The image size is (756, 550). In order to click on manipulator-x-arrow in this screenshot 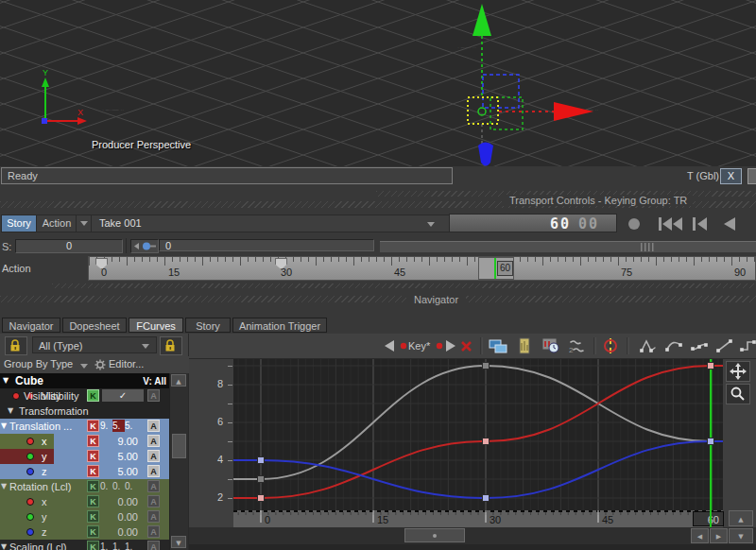, I will do `click(574, 112)`.